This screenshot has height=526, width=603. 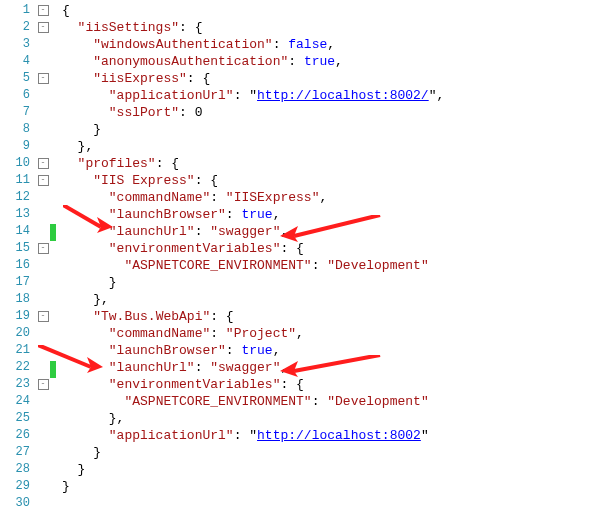 What do you see at coordinates (339, 436) in the screenshot?
I see `url-token: http://localhost:8002` at bounding box center [339, 436].